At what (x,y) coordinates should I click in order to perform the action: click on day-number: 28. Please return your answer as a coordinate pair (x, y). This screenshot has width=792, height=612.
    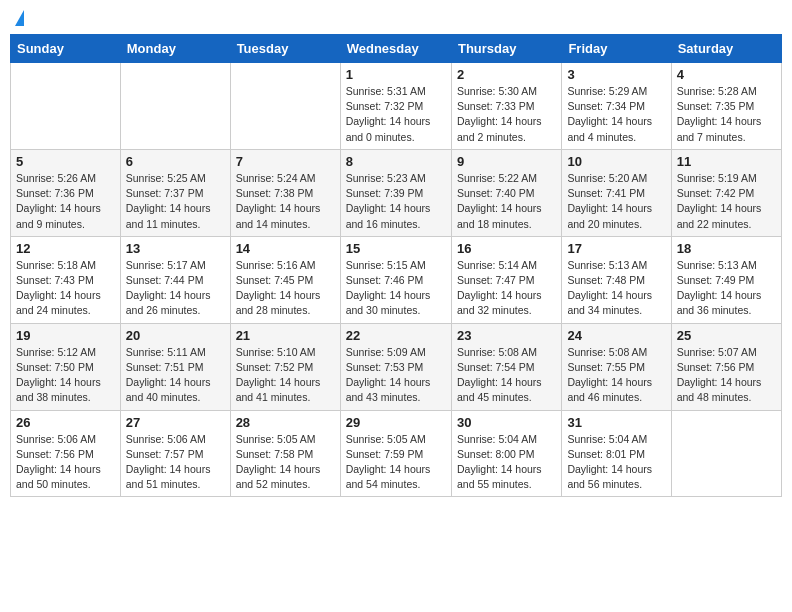
    Looking at the image, I should click on (286, 422).